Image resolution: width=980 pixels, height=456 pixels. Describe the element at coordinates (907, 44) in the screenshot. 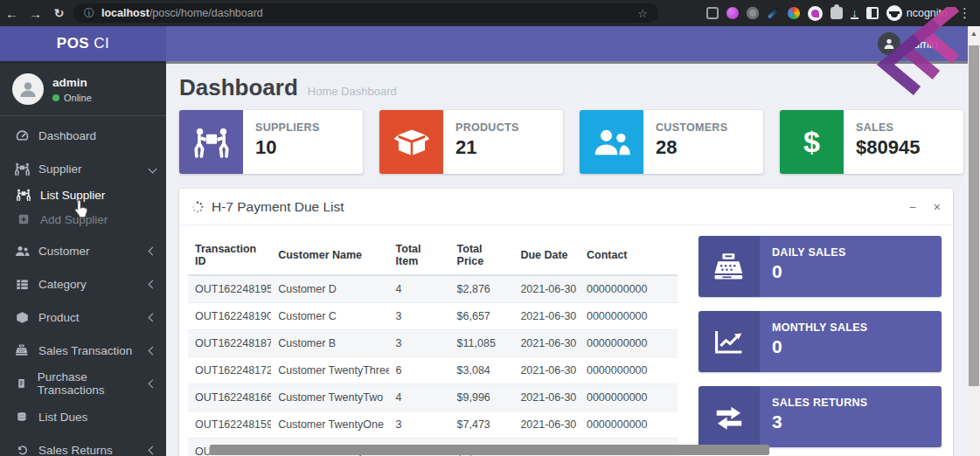

I see `navbar-user-menu: admin` at that location.